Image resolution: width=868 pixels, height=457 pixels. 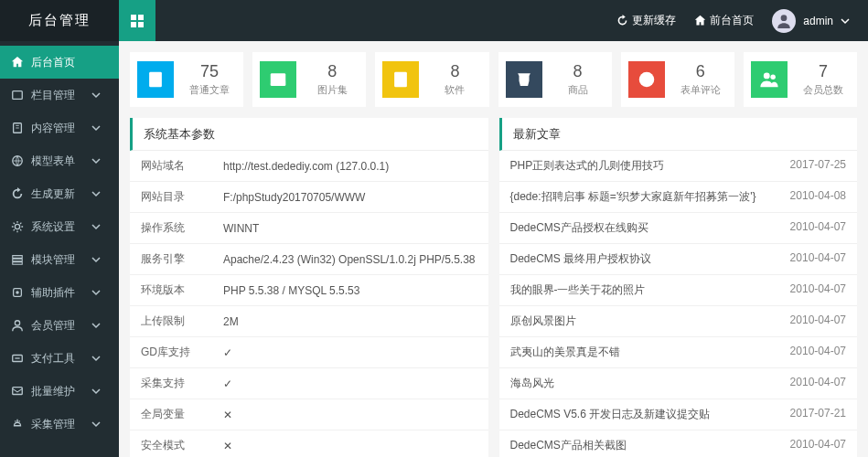 What do you see at coordinates (59, 260) in the screenshot?
I see `sidebar-item-6: 模块管理` at bounding box center [59, 260].